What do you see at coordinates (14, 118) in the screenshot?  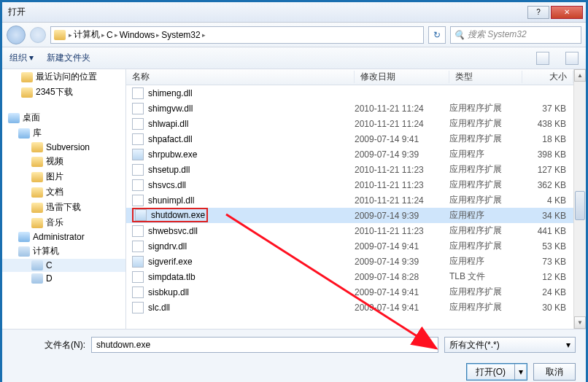 I see `desktop-icon` at bounding box center [14, 118].